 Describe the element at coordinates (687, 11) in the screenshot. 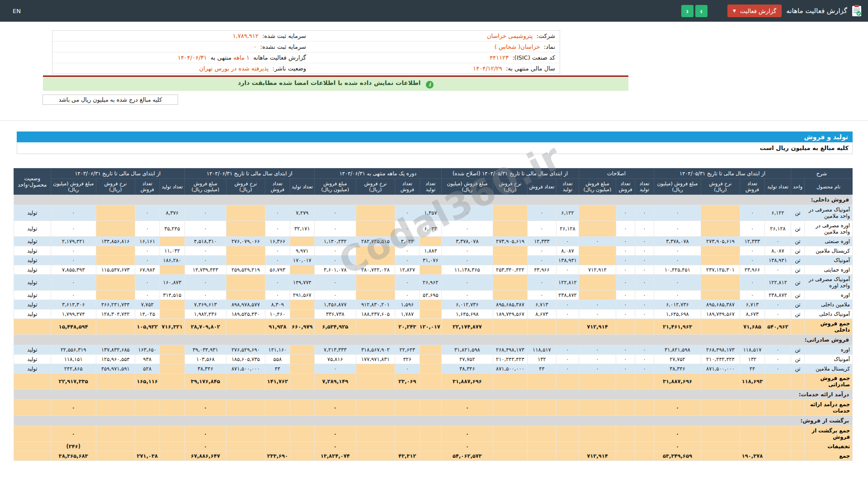

I see `prev-report-button: ‹` at that location.